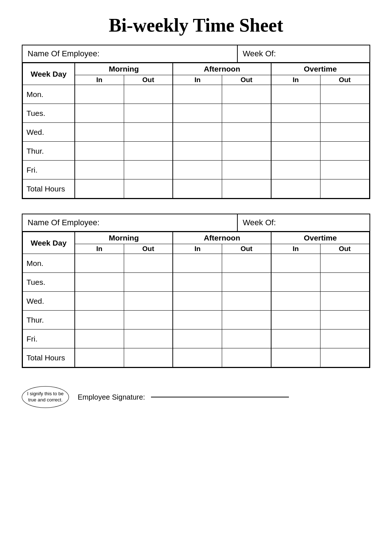  What do you see at coordinates (49, 339) in the screenshot?
I see `day-label: Fri.` at bounding box center [49, 339].